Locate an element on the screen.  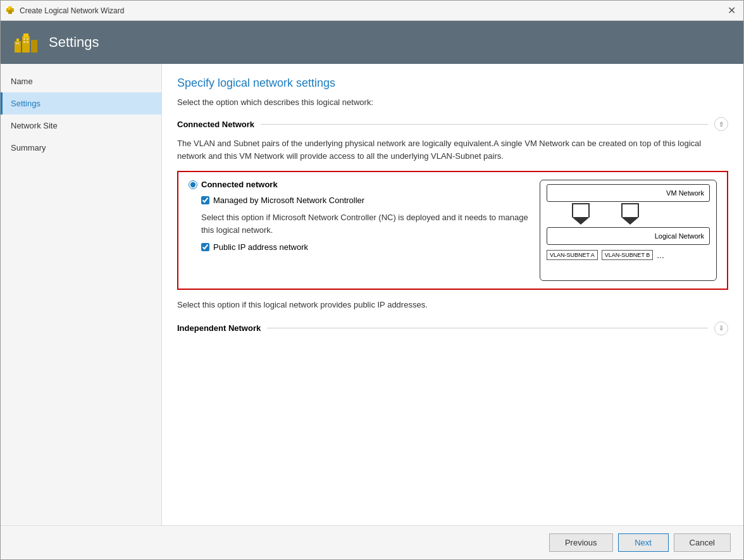
connected-network-description: The VLAN and Subnet pairs of the underly… is located at coordinates (453, 149).